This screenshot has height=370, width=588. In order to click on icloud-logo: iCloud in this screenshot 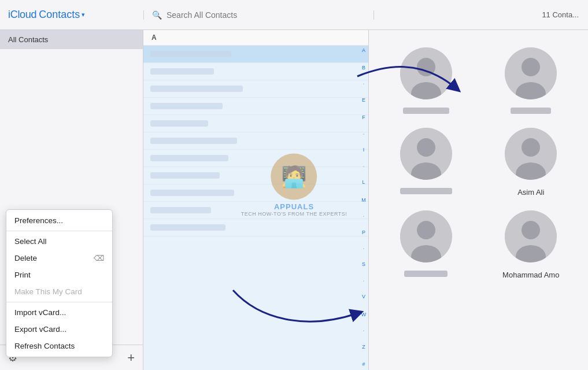, I will do `click(22, 15)`.